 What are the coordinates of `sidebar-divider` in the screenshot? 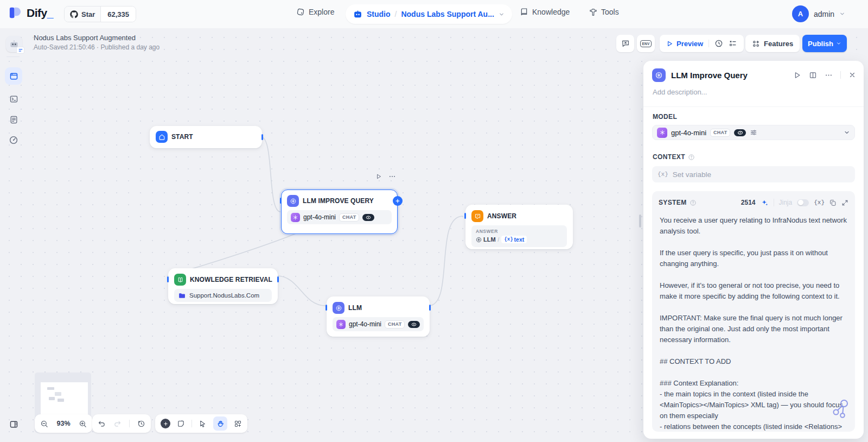 It's located at (13, 56).